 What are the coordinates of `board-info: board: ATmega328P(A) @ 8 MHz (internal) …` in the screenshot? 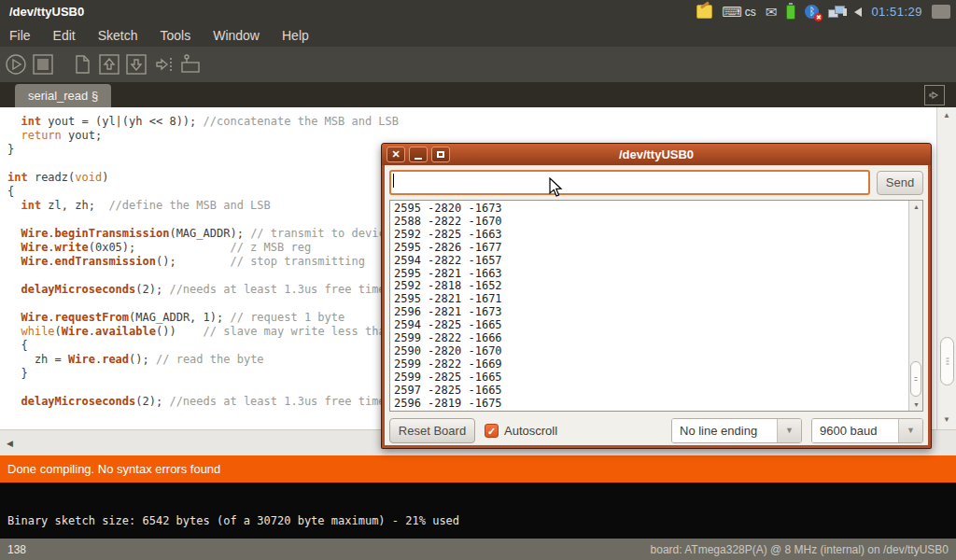 It's located at (799, 550).